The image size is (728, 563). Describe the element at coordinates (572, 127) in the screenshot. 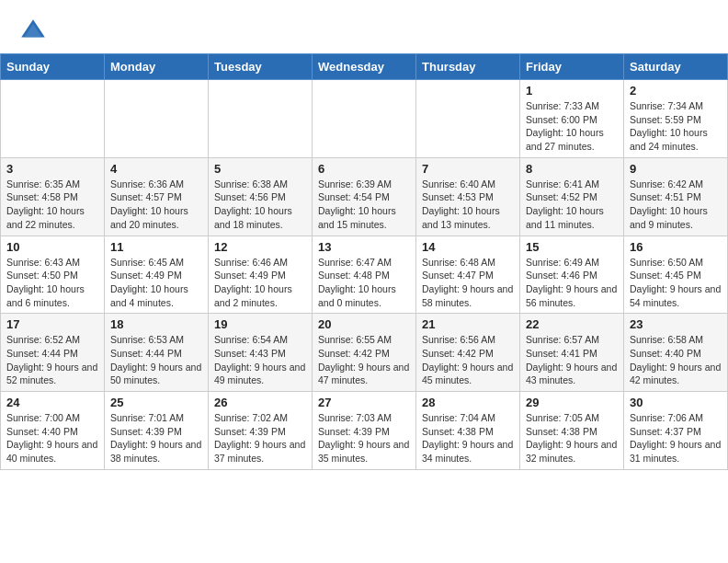

I see `day-info: Sunrise: 7:33 AM Sunset: 6:00 PM Dayligh…` at that location.